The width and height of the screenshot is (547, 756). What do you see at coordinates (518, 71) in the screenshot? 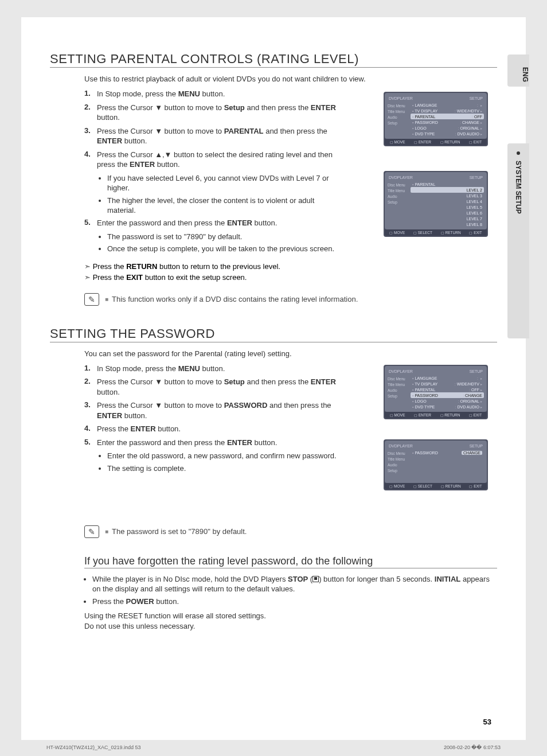
I see `side-tab-language: ENG` at bounding box center [518, 71].